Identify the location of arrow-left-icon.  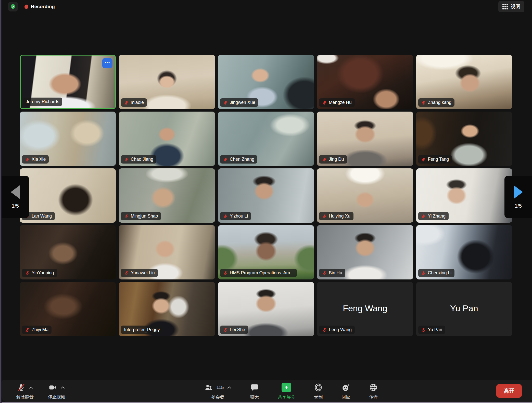
(15, 192).